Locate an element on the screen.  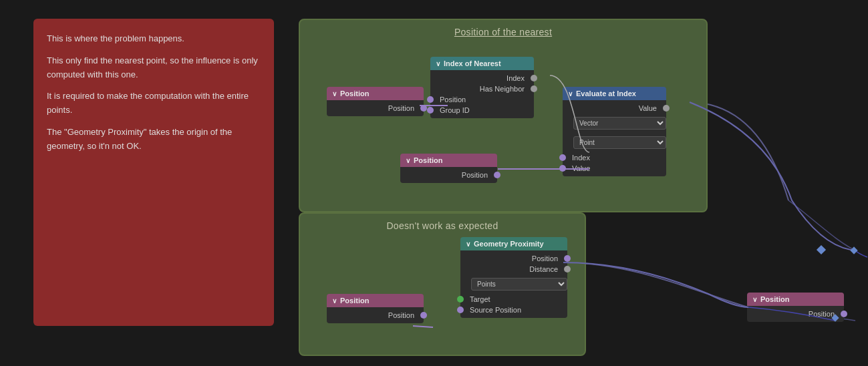
position-node-2-label: Position is located at coordinates (428, 160).